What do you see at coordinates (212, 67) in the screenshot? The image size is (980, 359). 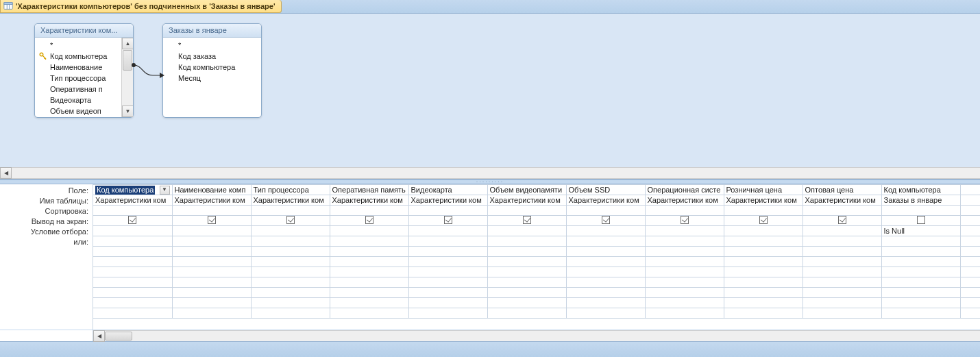 I see `field-item: Код компьютера` at bounding box center [212, 67].